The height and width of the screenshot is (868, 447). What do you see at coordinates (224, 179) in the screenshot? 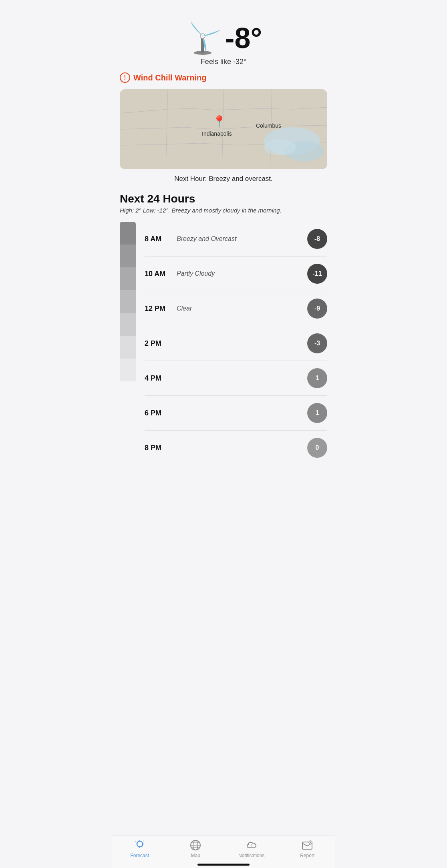
I see `next-hour-text: Next Hour: Breezy and overcast.` at bounding box center [224, 179].